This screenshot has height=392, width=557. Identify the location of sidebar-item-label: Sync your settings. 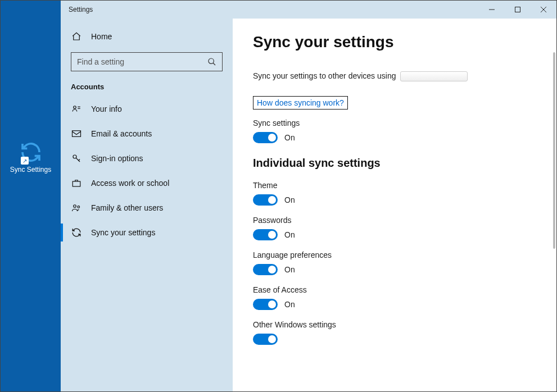
(123, 233).